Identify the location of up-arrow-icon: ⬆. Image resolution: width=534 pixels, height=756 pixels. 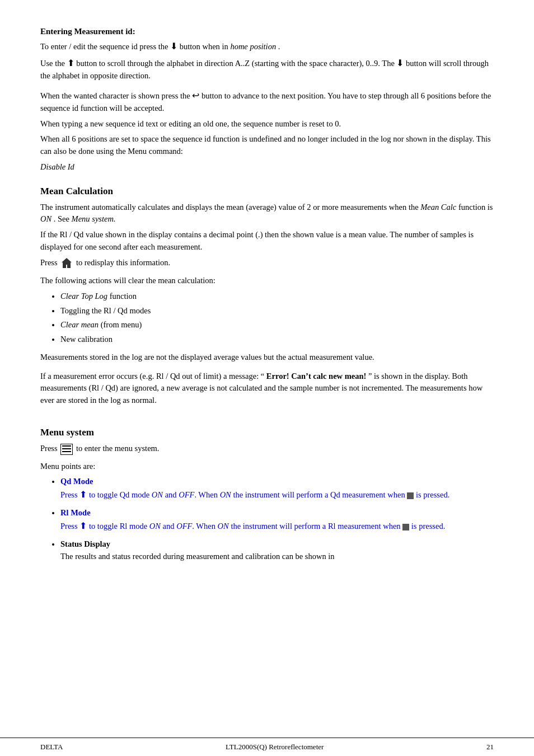
(71, 63).